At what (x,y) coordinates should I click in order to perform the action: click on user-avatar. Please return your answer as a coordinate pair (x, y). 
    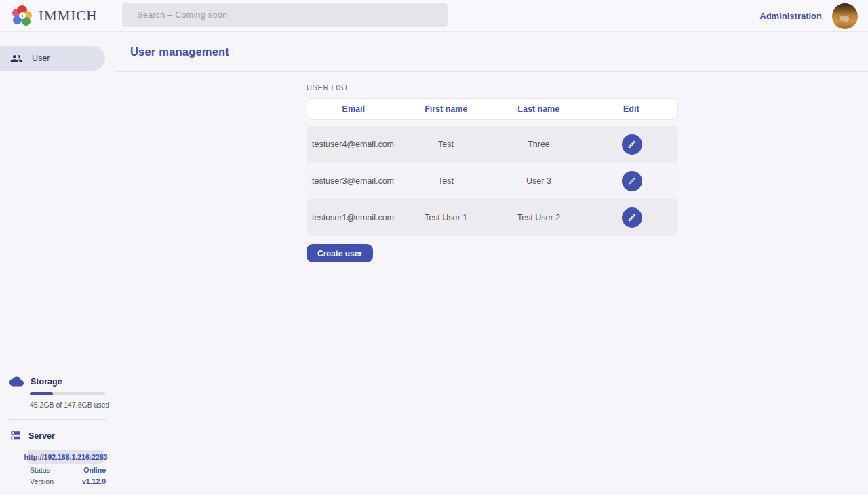
    Looking at the image, I should click on (845, 16).